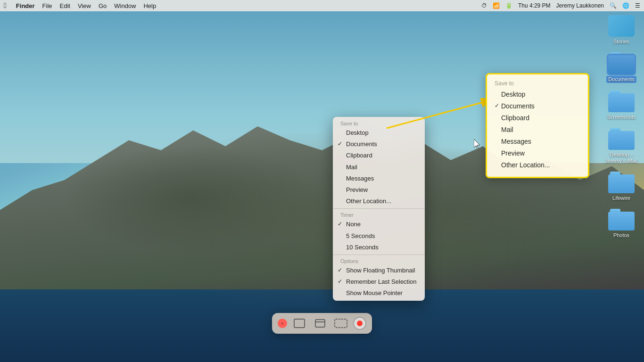 This screenshot has height=362, width=644. Describe the element at coordinates (379, 214) in the screenshot. I see `timer-section-label: Timer` at that location.